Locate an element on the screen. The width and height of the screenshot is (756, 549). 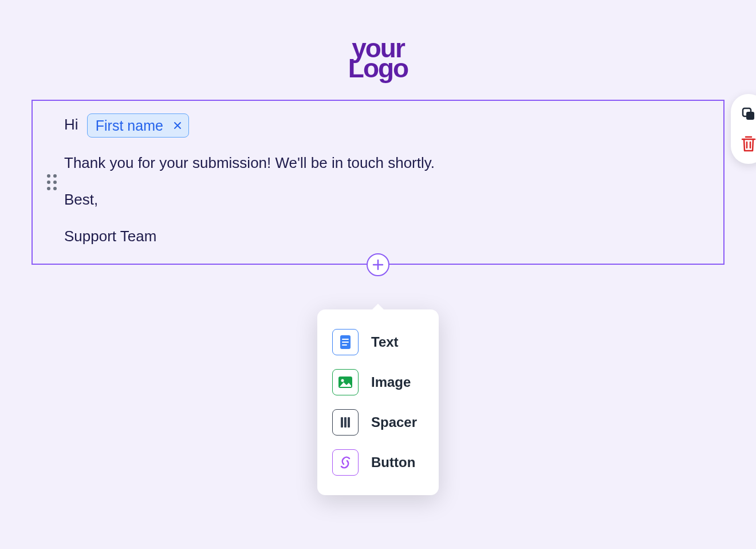
add-block-button is located at coordinates (378, 265).